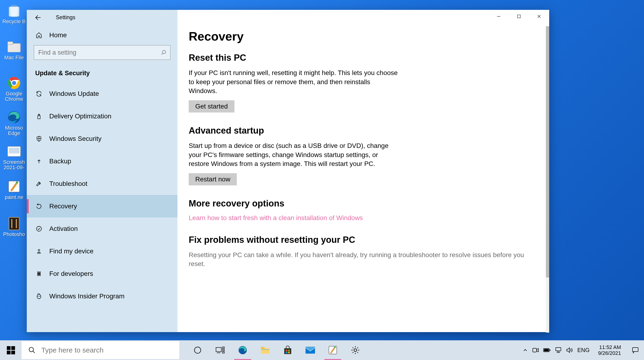  I want to click on vertical-scrollbar, so click(548, 179).